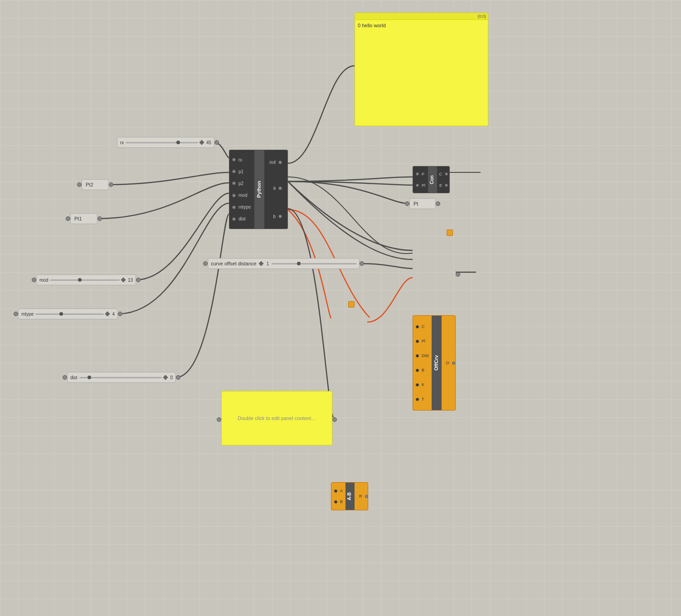  I want to click on mtype-diamond-icon, so click(108, 314).